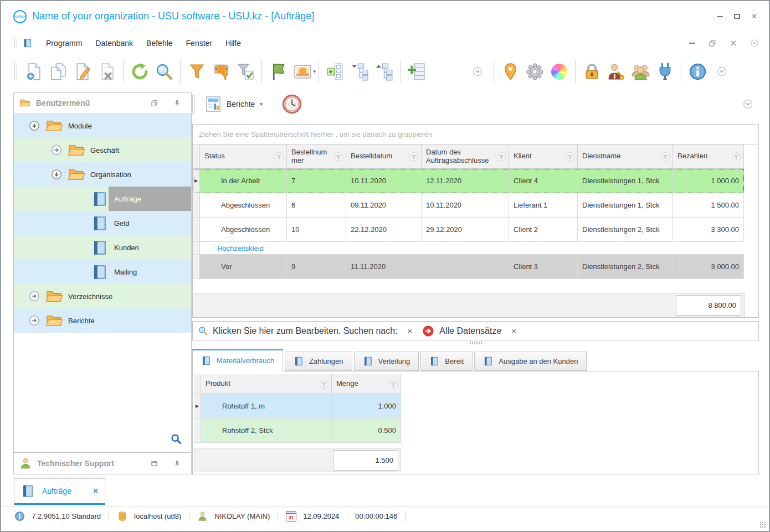 The image size is (770, 532). What do you see at coordinates (754, 17) in the screenshot?
I see `close-button: ×` at bounding box center [754, 17].